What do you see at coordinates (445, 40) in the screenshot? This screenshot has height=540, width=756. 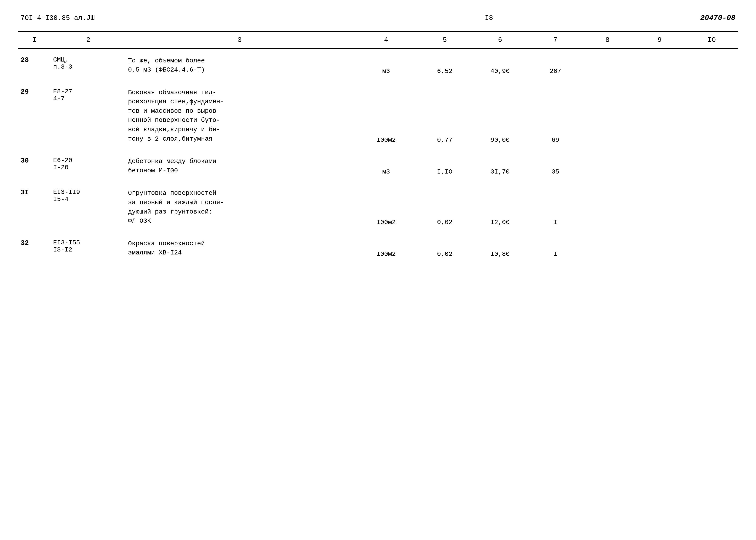 I see `col-header-5: 5` at bounding box center [445, 40].